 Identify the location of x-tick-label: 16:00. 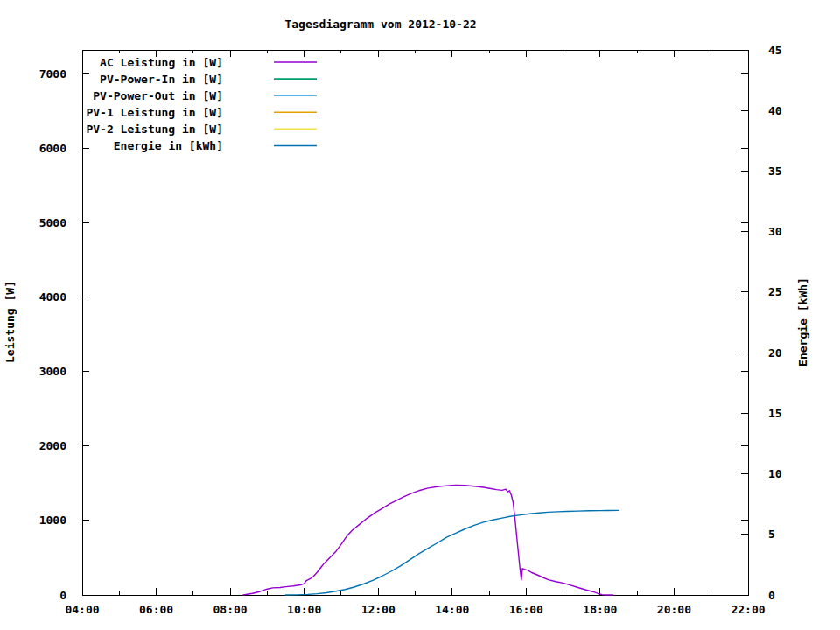
(527, 609).